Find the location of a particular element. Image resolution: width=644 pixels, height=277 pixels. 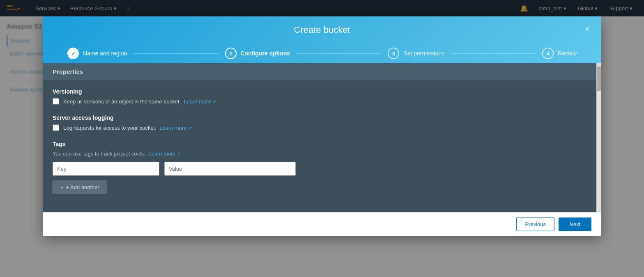

step-1-circle: ✓ is located at coordinates (73, 53).